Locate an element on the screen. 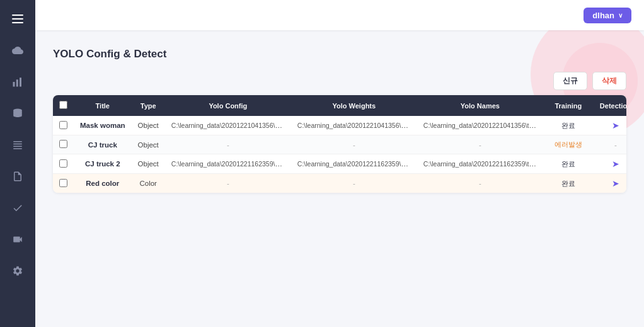 Image resolution: width=644 pixels, height=327 pixels. chevron-down-icon: ∨ is located at coordinates (620, 15).